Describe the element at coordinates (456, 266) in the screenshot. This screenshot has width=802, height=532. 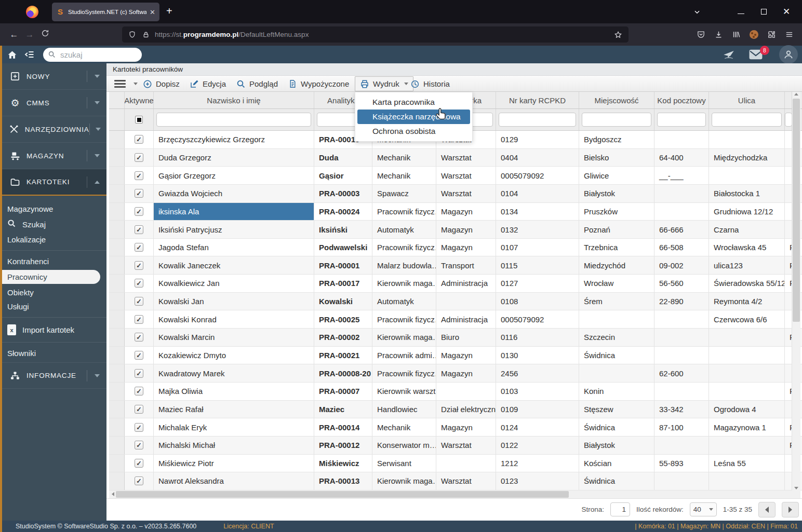
I see `table-row: ✓Kowalik JaneczekPRA-00001Malarz budowla…` at that location.